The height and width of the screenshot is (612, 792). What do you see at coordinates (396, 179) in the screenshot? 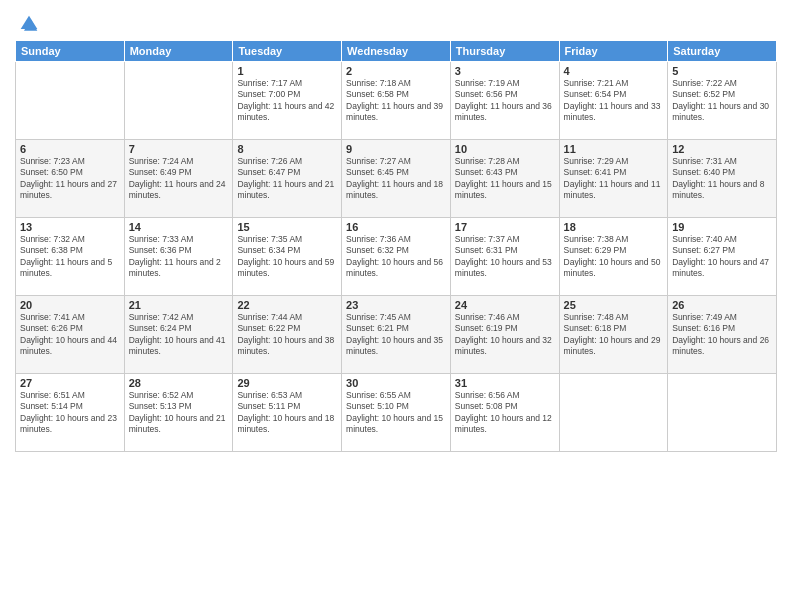
I see `day-info: Sunrise: 7:27 AMSunset: 6:45 PMDaylight:…` at bounding box center [396, 179].